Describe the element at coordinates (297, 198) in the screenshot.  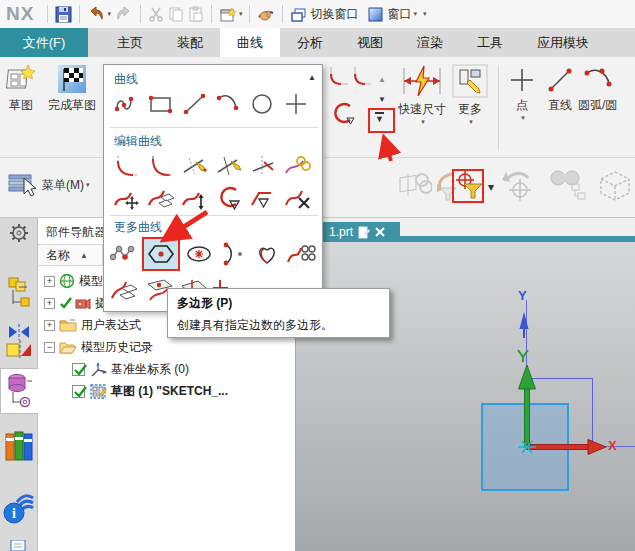
I see `delete-curve-icon` at that location.